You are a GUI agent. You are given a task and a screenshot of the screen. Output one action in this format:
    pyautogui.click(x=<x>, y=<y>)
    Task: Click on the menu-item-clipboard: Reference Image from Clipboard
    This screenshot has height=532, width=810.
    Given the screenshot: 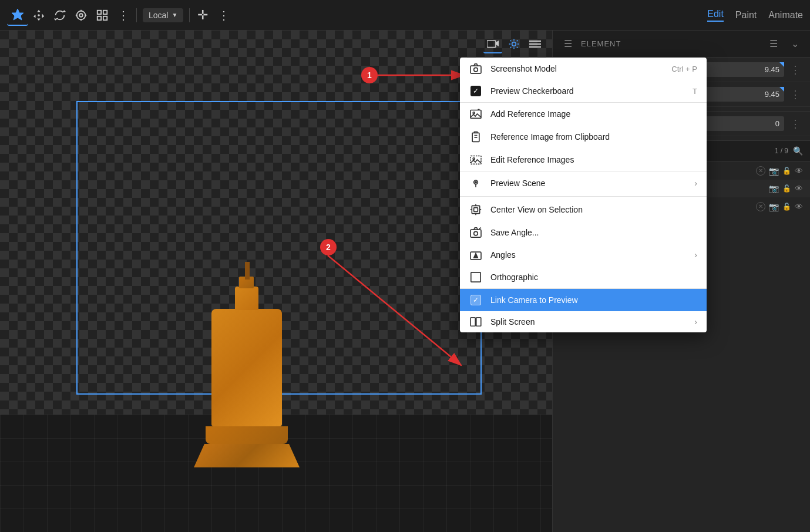 What is the action you would take?
    pyautogui.click(x=583, y=137)
    